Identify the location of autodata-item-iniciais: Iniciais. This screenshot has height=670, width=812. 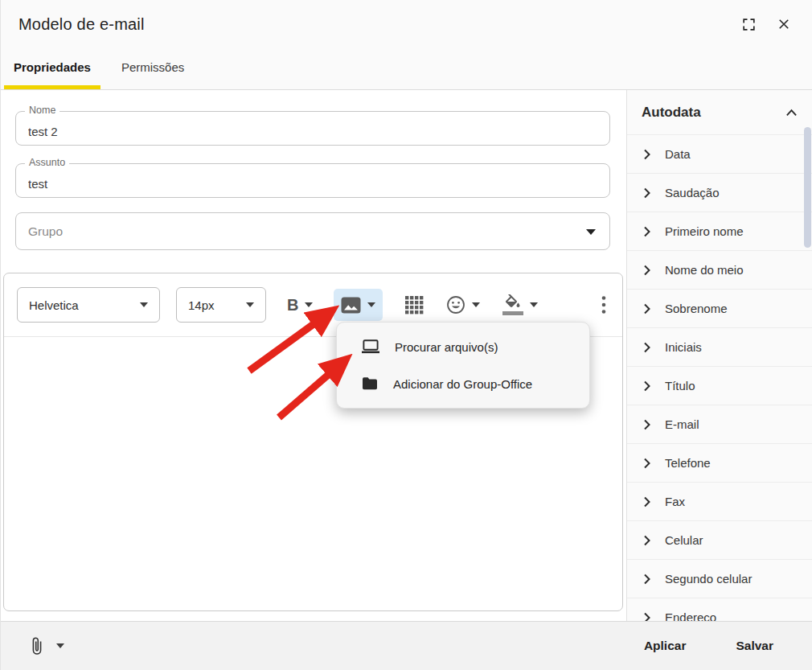
(720, 347).